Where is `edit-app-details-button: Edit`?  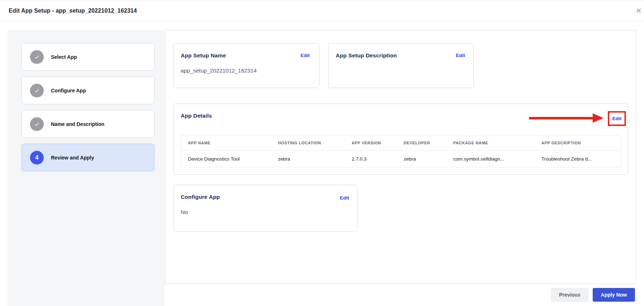 edit-app-details-button: Edit is located at coordinates (617, 118).